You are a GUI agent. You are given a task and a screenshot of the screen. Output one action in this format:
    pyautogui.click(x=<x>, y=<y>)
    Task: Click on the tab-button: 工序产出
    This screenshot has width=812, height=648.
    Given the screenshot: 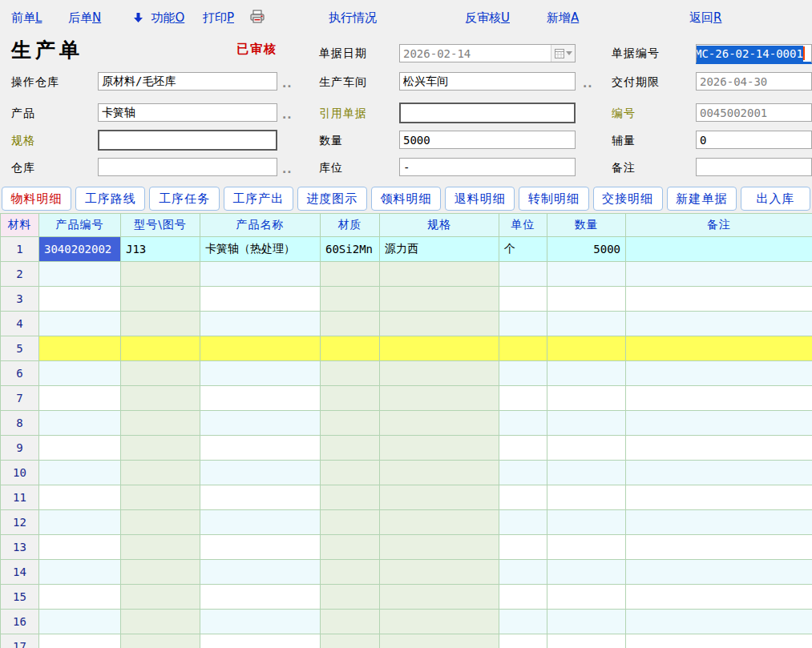 What is the action you would take?
    pyautogui.click(x=258, y=199)
    